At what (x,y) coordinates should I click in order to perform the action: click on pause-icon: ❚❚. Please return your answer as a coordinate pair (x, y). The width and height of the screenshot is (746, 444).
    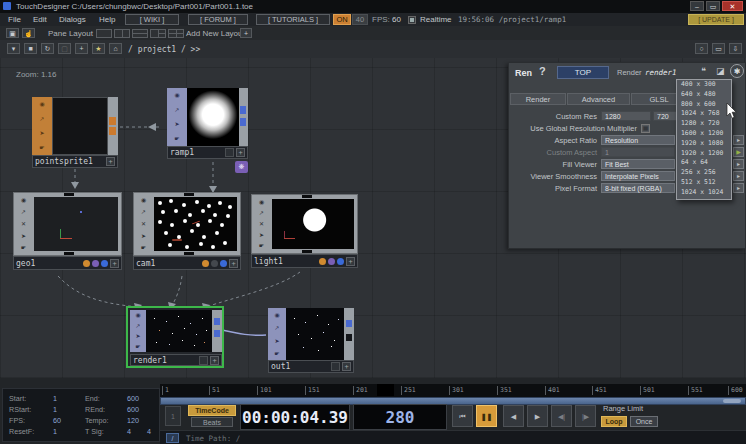
    Looking at the image, I should click on (486, 416).